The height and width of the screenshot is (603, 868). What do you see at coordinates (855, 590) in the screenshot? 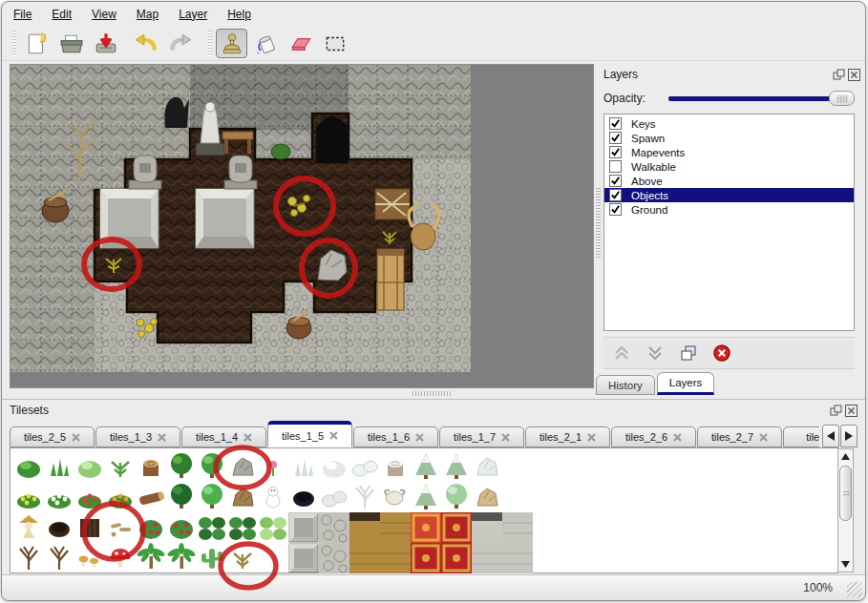
I see `resize-grip` at bounding box center [855, 590].